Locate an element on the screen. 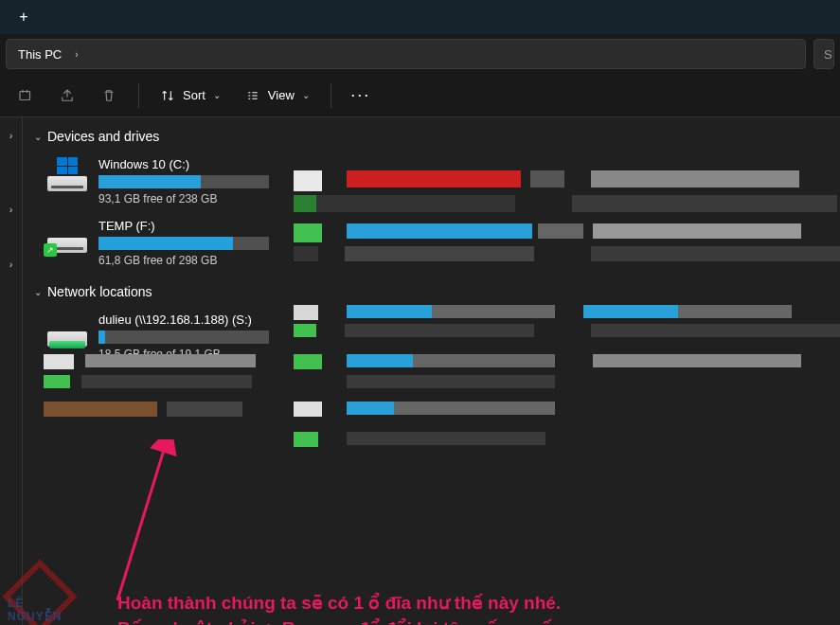 This screenshot has height=625, width=840. breadcrumb-current: This PC is located at coordinates (40, 55).